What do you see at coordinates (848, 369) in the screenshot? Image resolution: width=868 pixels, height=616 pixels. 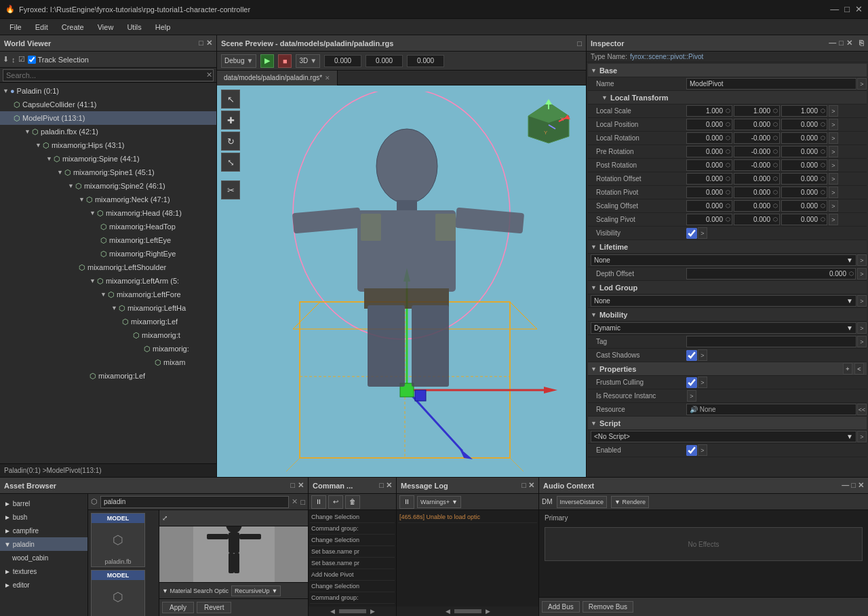 I see `properties-add-btn: +` at bounding box center [848, 369].